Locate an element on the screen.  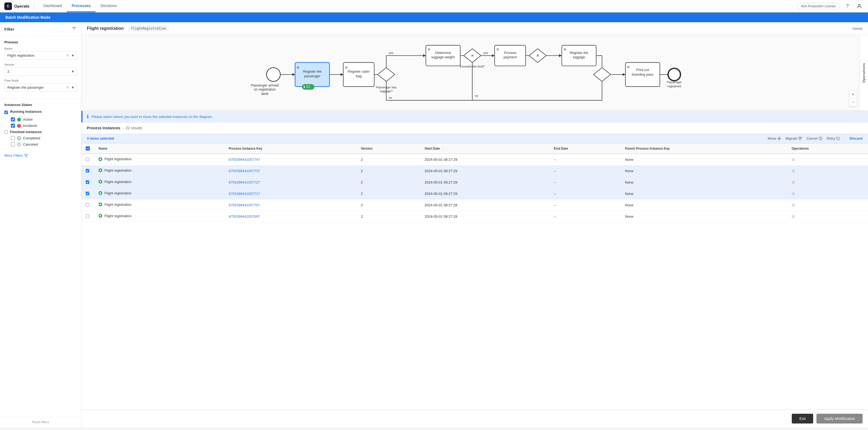
nav-tab-decisions: Decisions is located at coordinates (108, 6).